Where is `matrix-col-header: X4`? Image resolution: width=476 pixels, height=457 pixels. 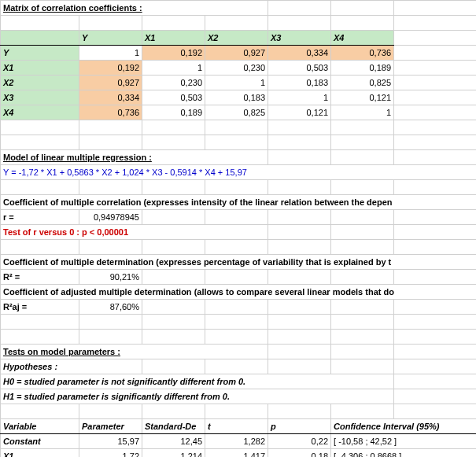
matrix-col-header: X4 is located at coordinates (363, 38).